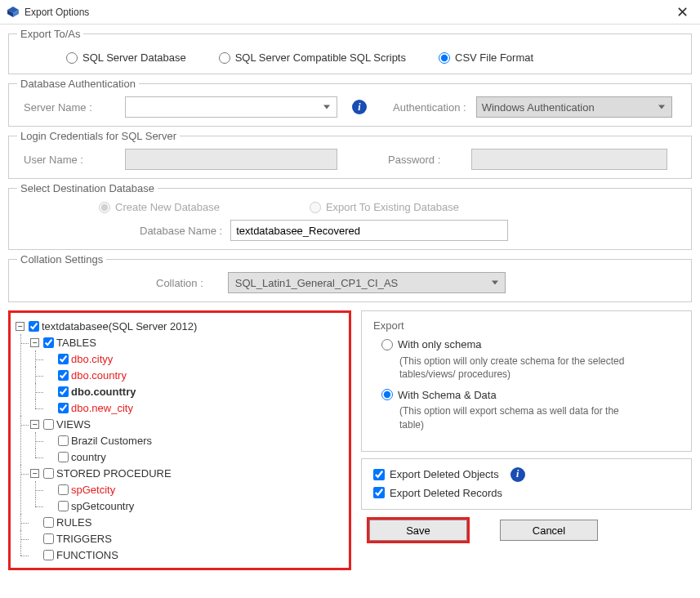  I want to click on tree-root-check, so click(34, 327).